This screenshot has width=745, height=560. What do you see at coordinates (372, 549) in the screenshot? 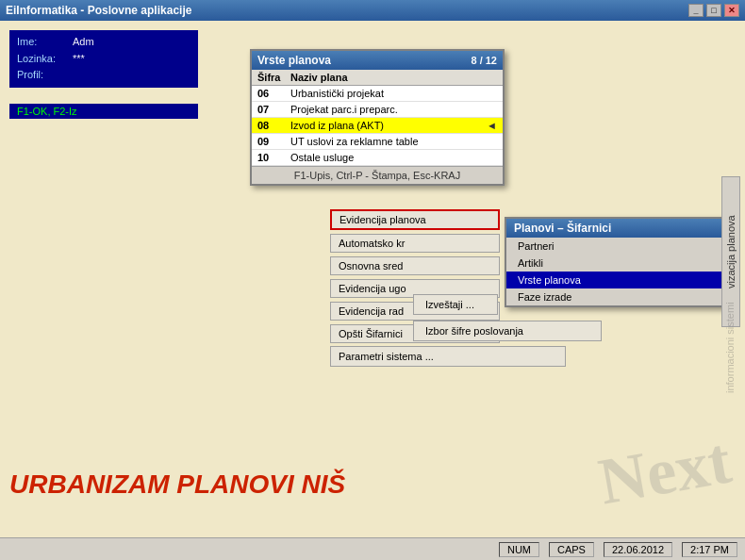
I see `status-bar: NUM CAPS 22.06.2012 2:17 PM` at bounding box center [372, 549].